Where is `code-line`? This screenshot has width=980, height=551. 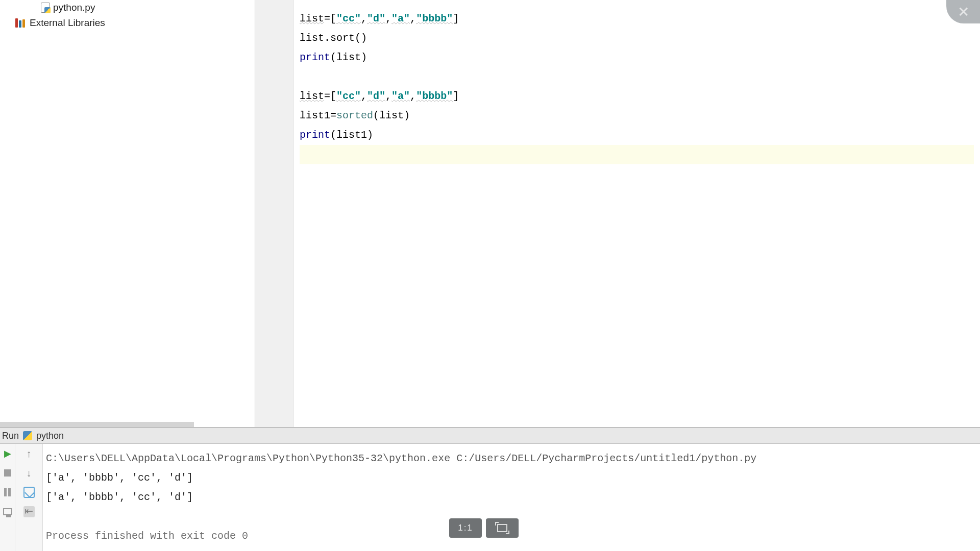
code-line is located at coordinates (637, 77).